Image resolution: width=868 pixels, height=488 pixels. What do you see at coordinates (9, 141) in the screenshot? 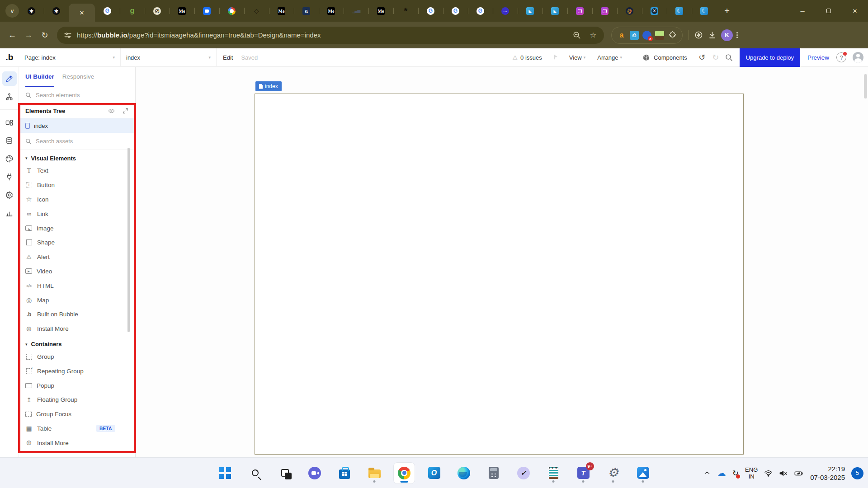
I see `data-tab-icon` at bounding box center [9, 141].